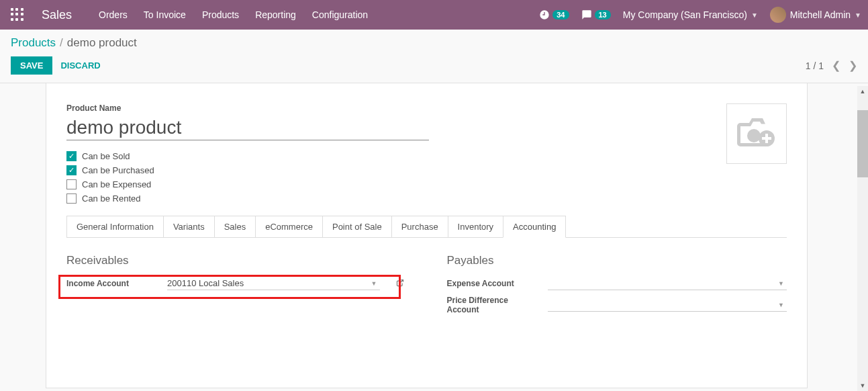 This screenshot has height=391, width=868. Describe the element at coordinates (561, 15) in the screenshot. I see `activity-badge: 34` at that location.